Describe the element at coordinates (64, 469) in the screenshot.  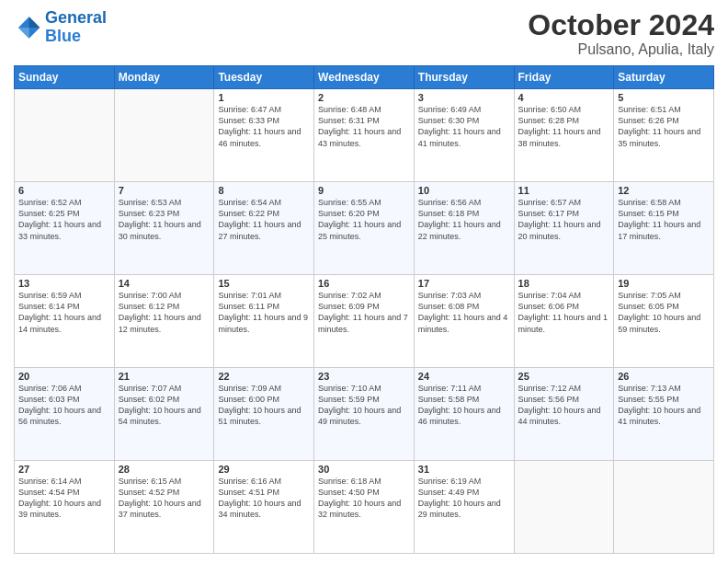
I see `day-number: 27` at that location.